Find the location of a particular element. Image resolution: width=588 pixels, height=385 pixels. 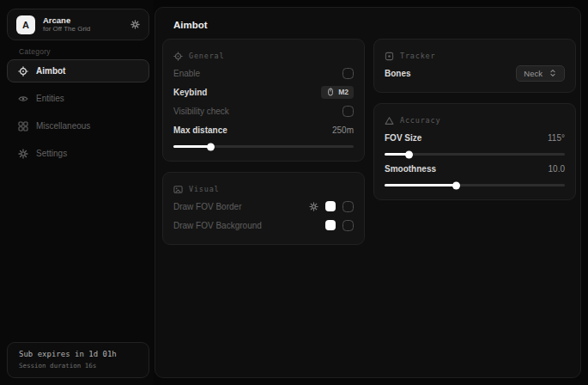

app-logo: A is located at coordinates (26, 25).